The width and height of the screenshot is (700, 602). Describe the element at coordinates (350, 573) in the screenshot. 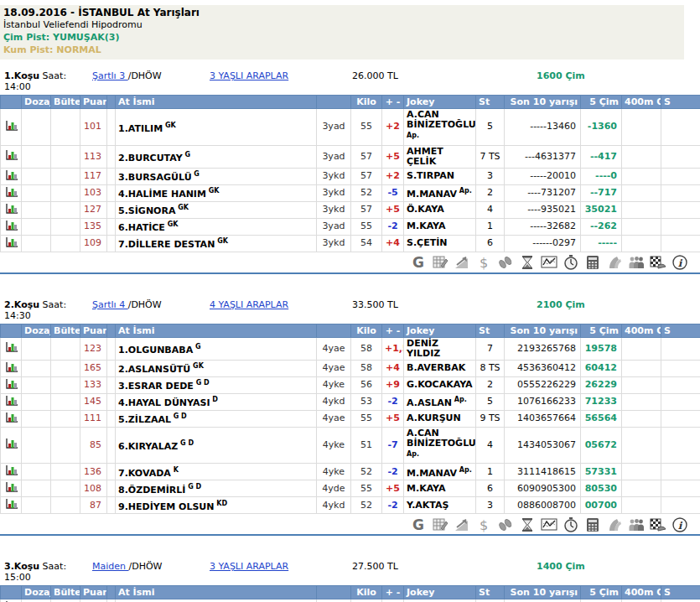

I see `race-title-row: 3.Koşu Saat: 15:00Maiden /DHÖW3 YAŞLI AR…` at that location.